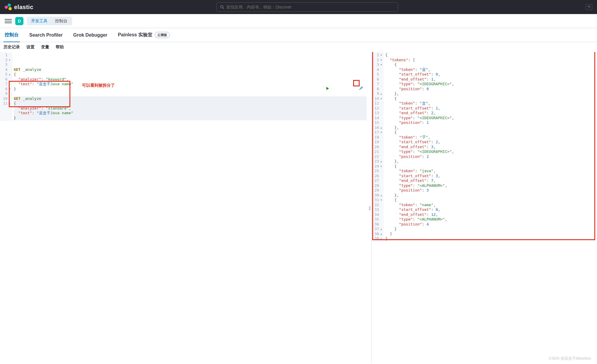 The image size is (597, 364). I want to click on run-request-button, so click(314, 89).